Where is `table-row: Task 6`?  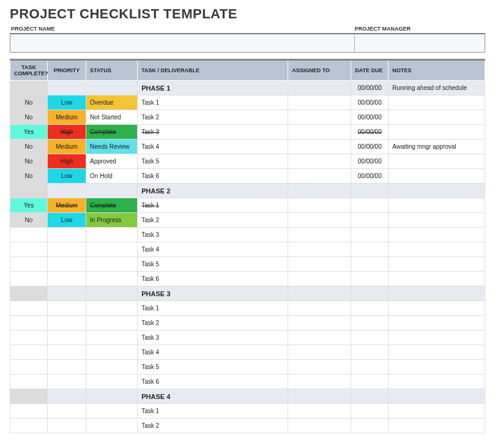 table-row: Task 6 is located at coordinates (248, 279).